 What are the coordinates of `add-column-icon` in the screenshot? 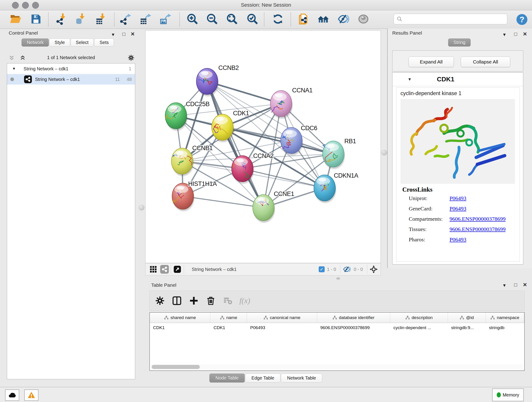 It's located at (194, 301).